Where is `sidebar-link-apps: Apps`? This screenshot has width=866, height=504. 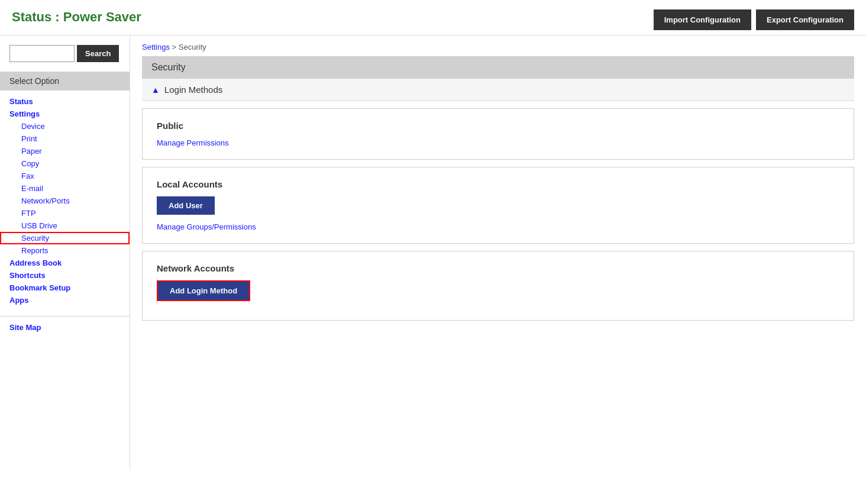
sidebar-link-apps: Apps is located at coordinates (19, 301).